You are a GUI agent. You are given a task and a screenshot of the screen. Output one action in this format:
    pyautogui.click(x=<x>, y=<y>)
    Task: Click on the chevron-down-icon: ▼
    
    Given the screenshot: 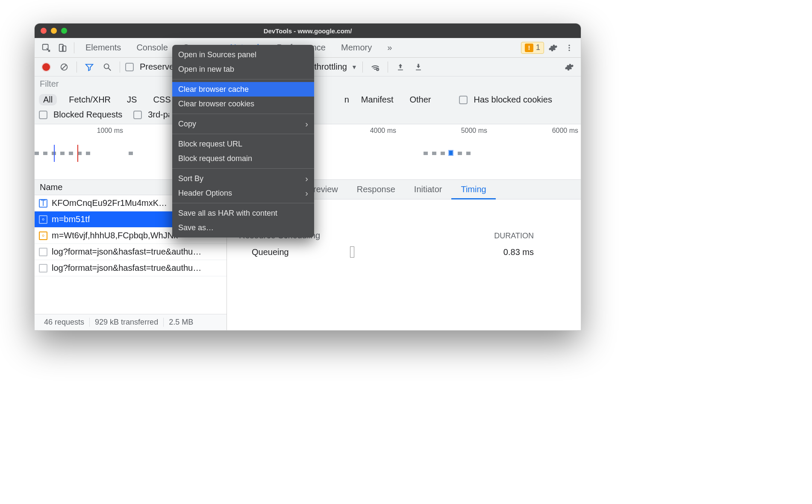 What is the action you would take?
    pyautogui.click(x=354, y=67)
    